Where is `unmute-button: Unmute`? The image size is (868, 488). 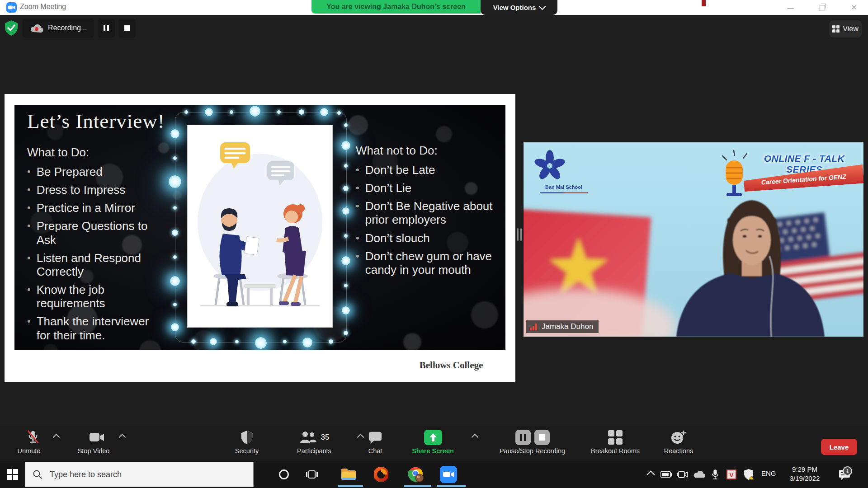
unmute-button: Unmute is located at coordinates (33, 443).